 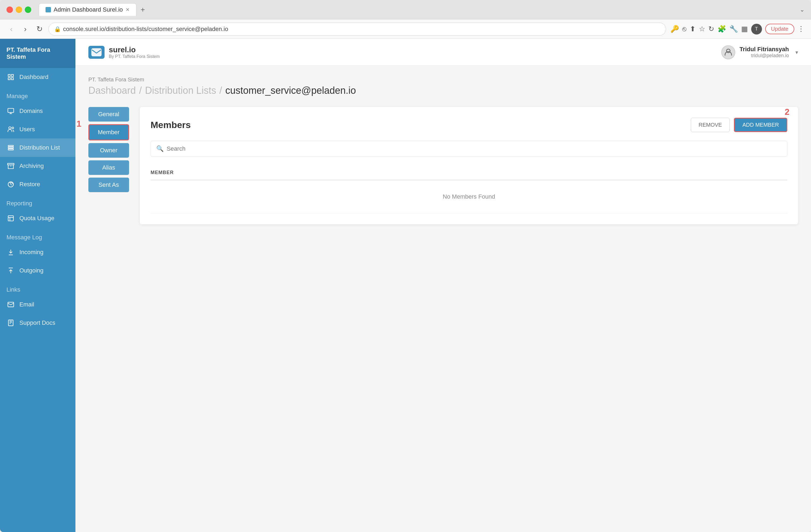 I want to click on tab-close-button: ✕, so click(x=127, y=10).